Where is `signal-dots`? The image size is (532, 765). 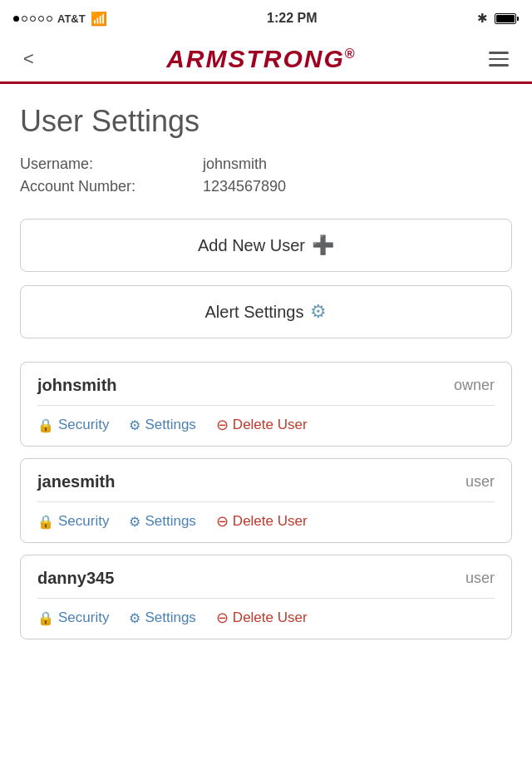 signal-dots is located at coordinates (33, 18).